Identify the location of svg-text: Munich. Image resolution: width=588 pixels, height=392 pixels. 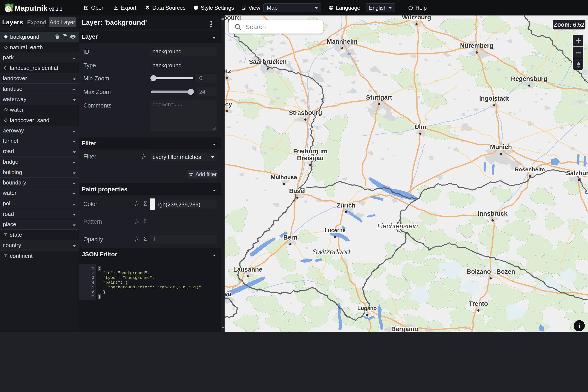
(501, 147).